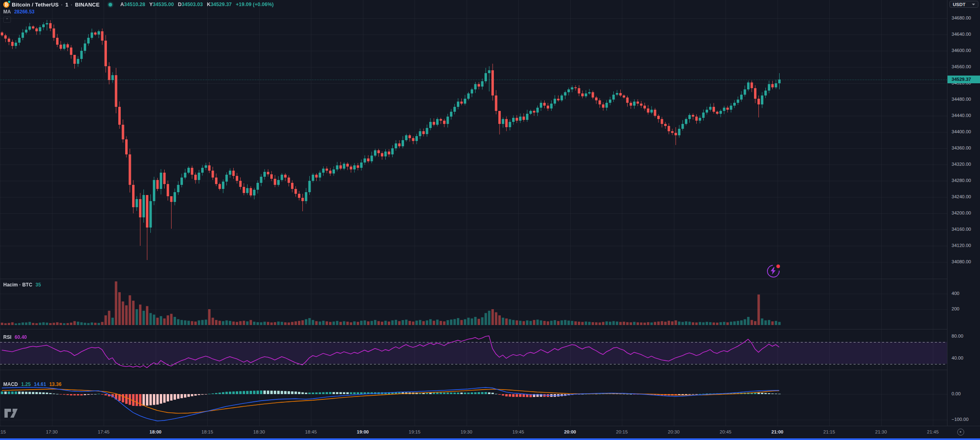 The image size is (980, 440). I want to click on time-tick-label: 18:15, so click(207, 432).